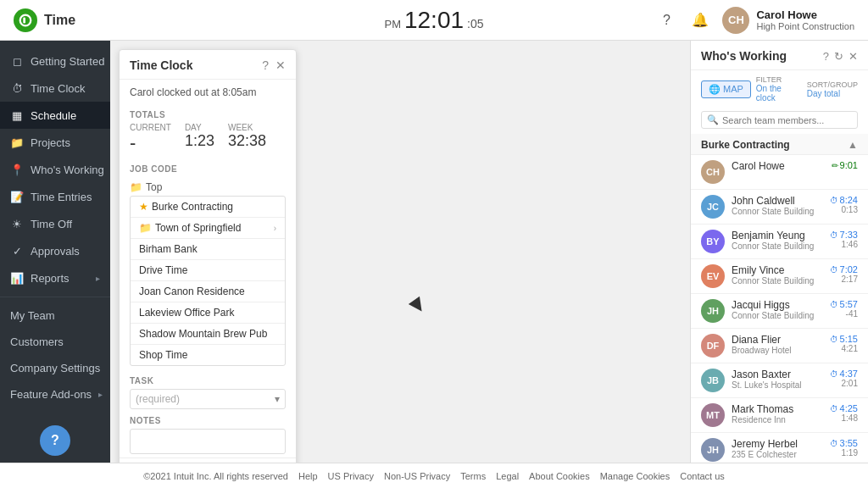 The height and width of the screenshot is (488, 868). Describe the element at coordinates (787, 120) in the screenshot. I see `search-input` at that location.